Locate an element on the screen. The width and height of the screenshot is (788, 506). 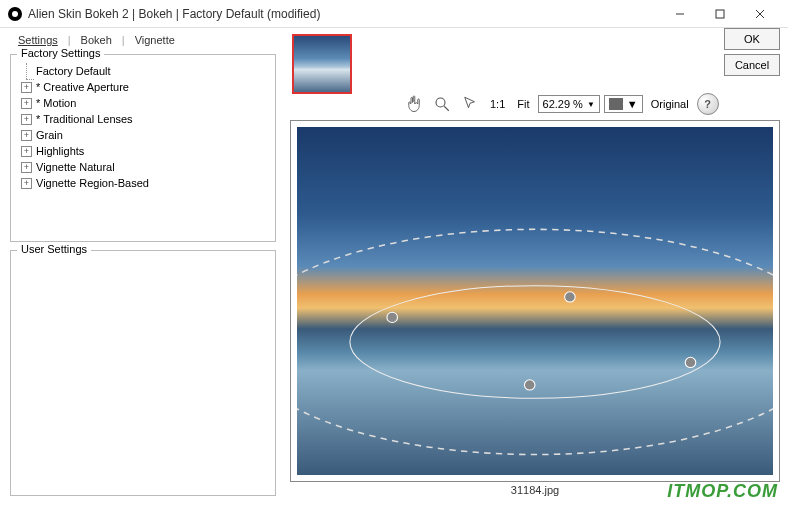
factory-settings-legend: Factory Settings is located at coordinates (60, 53).